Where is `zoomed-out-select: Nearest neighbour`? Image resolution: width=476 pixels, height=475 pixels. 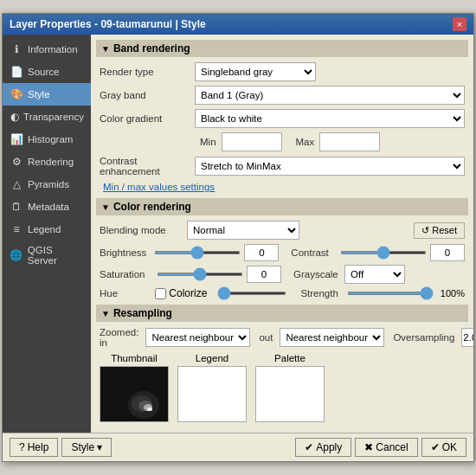 zoomed-out-select: Nearest neighbour is located at coordinates (332, 337).